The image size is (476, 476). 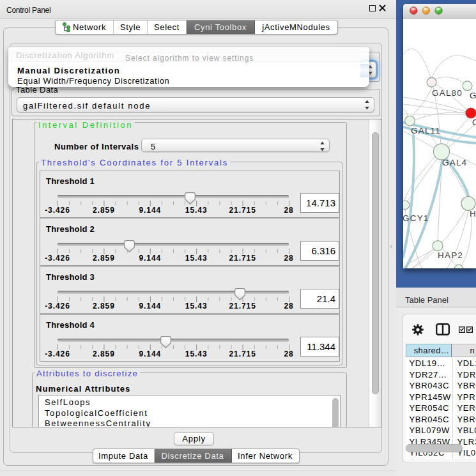 What do you see at coordinates (473, 96) in the screenshot?
I see `svg-text: GA` at bounding box center [473, 96].